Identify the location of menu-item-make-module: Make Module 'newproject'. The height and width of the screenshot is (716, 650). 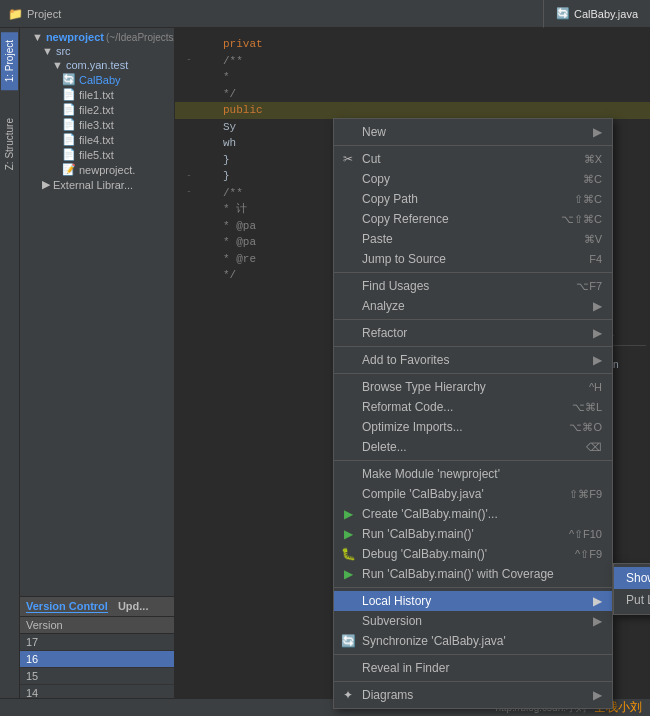
(473, 474).